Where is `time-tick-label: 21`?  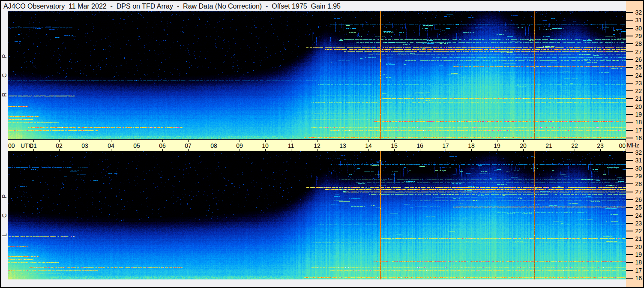 time-tick-label: 21 is located at coordinates (549, 146).